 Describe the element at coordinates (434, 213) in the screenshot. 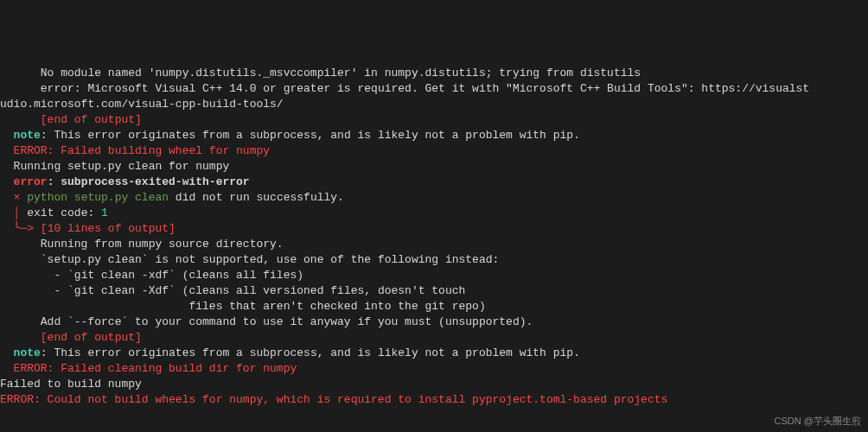

I see `terminal-line: │ exit code: 1` at that location.